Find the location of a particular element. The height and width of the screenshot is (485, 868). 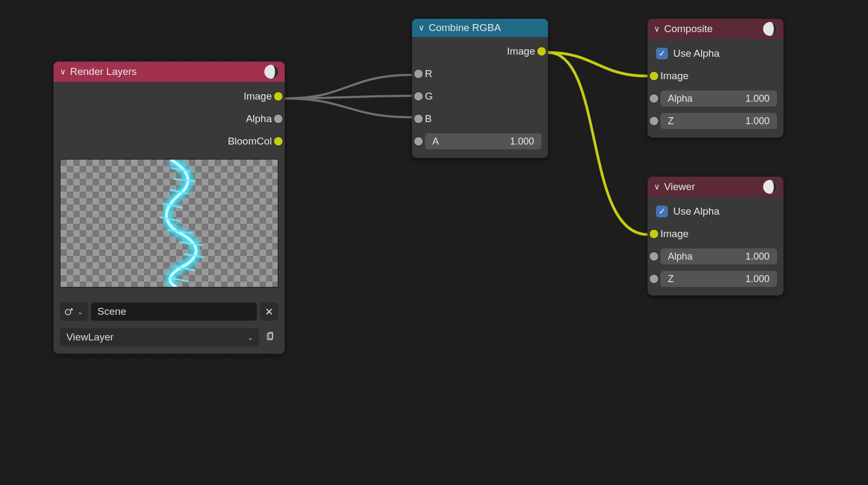

node-header: ∨ Combine RGBA is located at coordinates (480, 28).